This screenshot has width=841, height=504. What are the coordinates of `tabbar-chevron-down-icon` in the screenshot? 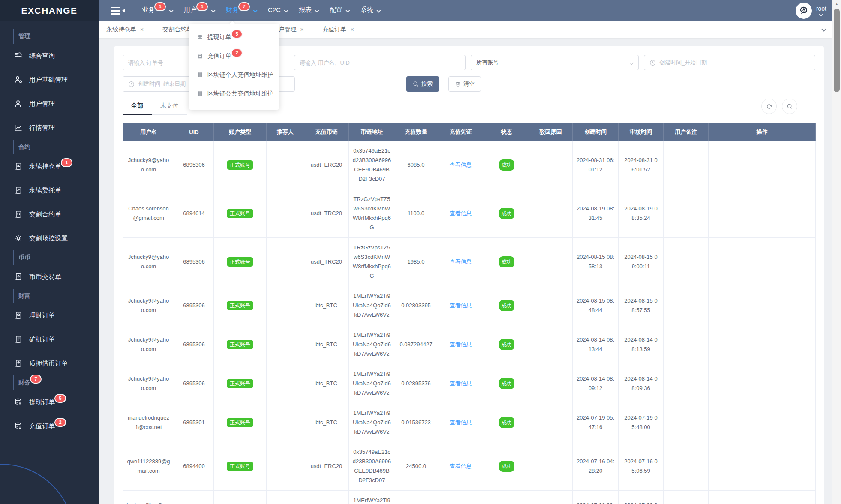 It's located at (824, 29).